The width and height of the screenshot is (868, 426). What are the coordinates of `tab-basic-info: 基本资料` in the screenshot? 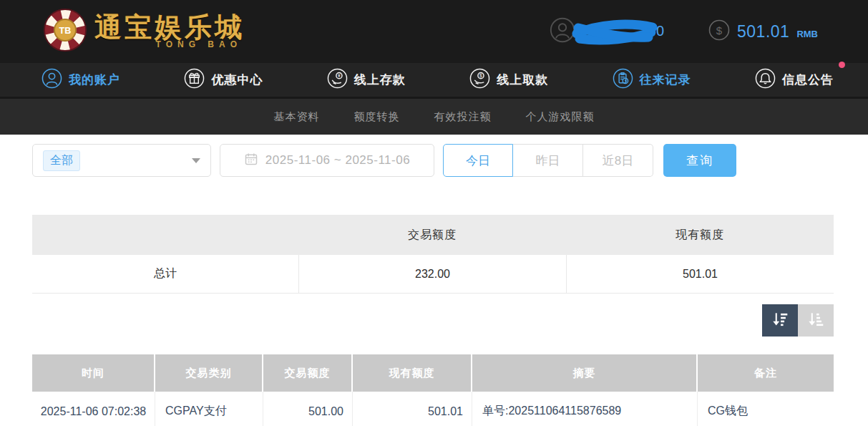 It's located at (297, 117).